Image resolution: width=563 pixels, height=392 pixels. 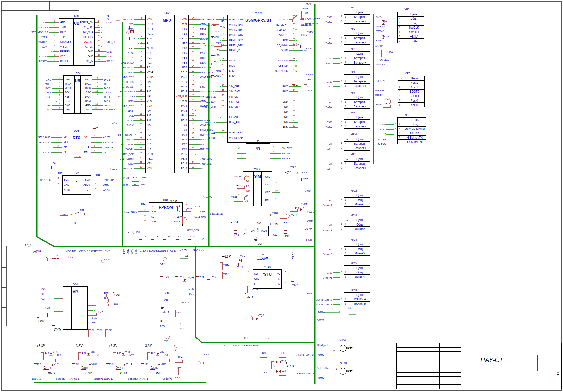 I want to click on ic-DA4: DA4VR✕✕, so click(x=75, y=308).